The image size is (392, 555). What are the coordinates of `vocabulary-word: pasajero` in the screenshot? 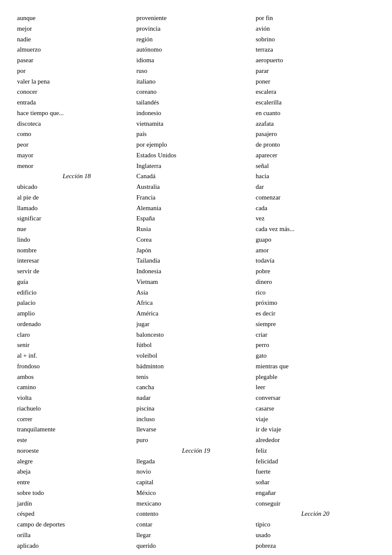 It's located at (315, 134).